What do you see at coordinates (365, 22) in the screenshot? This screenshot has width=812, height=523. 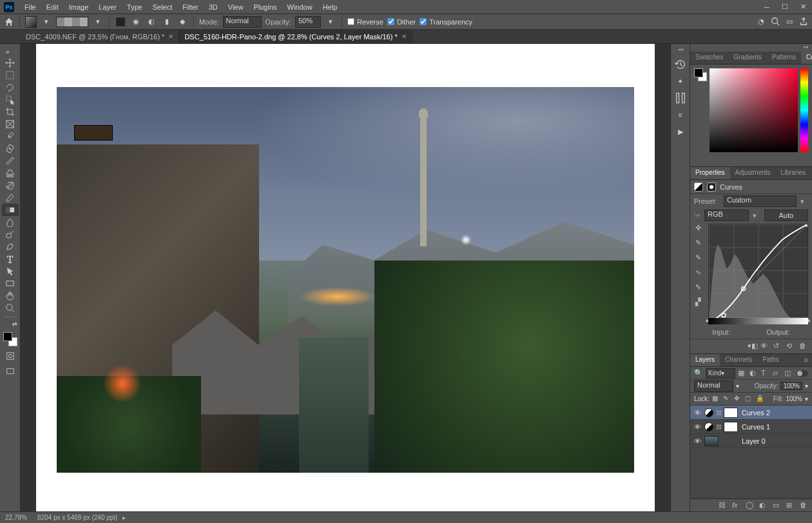 I see `reverse-checkbox: Reverse` at bounding box center [365, 22].